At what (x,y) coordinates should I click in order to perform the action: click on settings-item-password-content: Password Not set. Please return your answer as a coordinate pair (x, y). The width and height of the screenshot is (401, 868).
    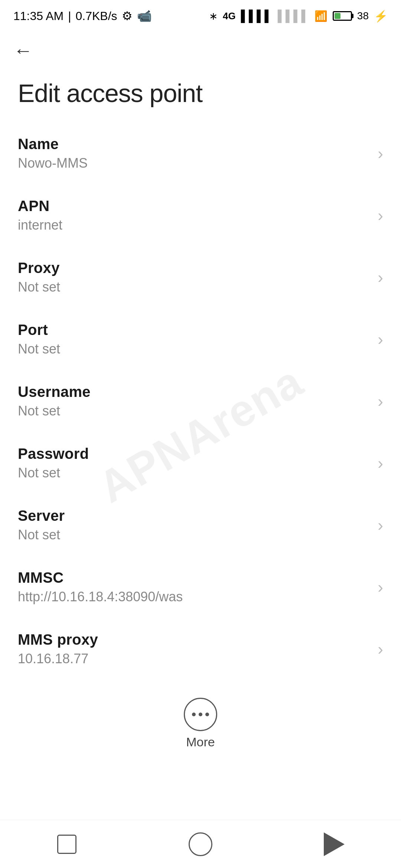
    Looking at the image, I should click on (194, 463).